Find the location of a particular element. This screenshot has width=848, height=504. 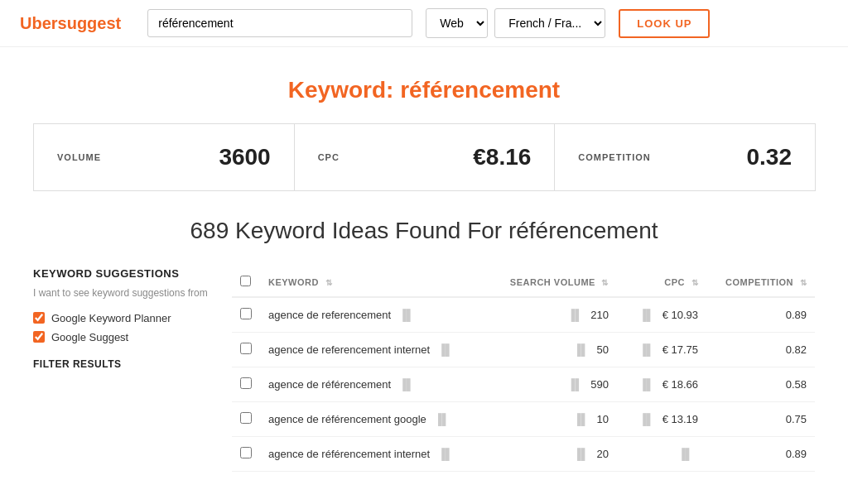

volume-label: VOLUME is located at coordinates (80, 157).